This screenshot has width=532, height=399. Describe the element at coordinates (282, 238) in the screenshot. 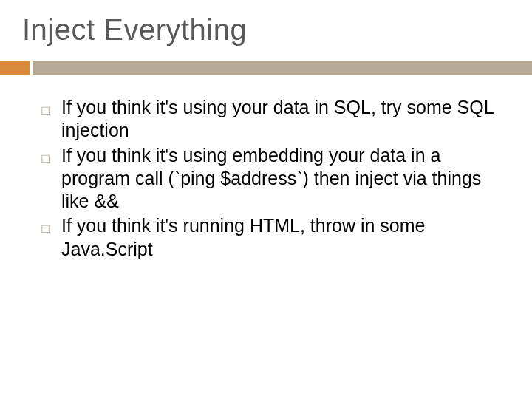

I see `bullet-text: If you think it's running HTML, throw in…` at that location.